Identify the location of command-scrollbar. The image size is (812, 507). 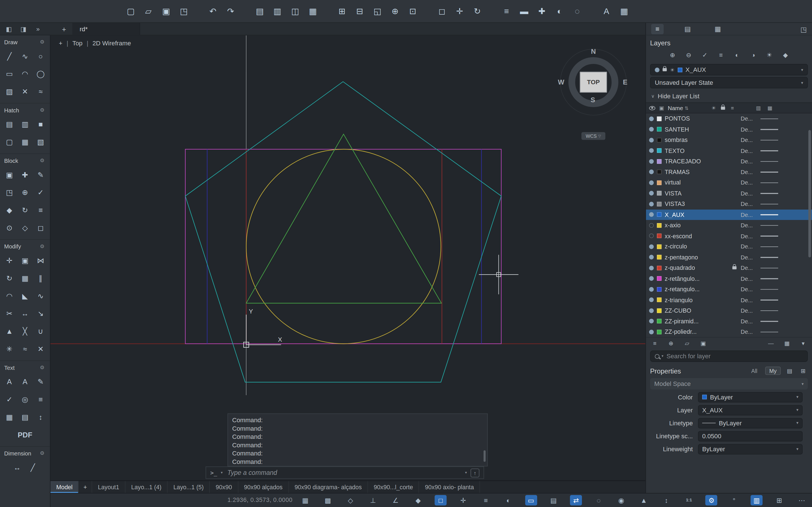
(485, 456).